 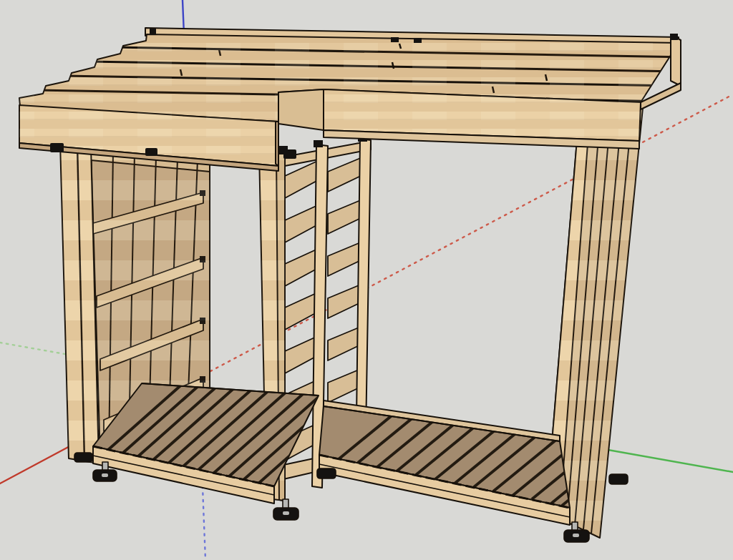 What do you see at coordinates (301, 110) in the screenshot?
I see `roof-step-side-face` at bounding box center [301, 110].